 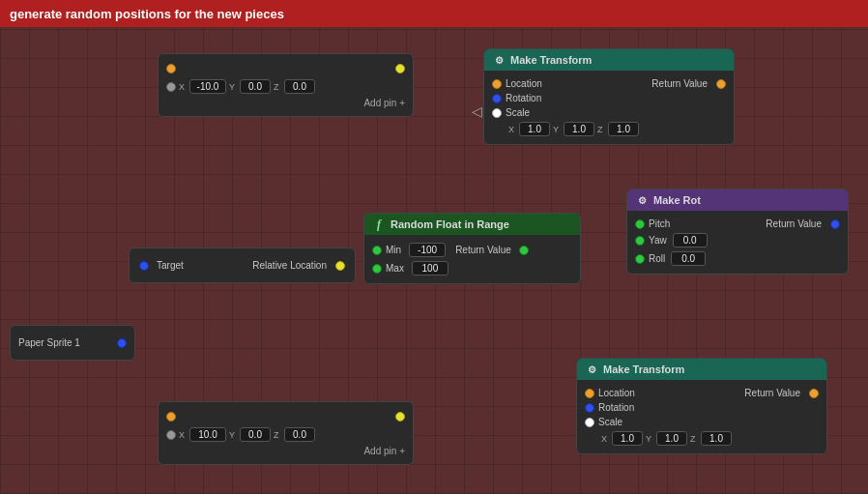 What do you see at coordinates (171, 87) in the screenshot?
I see `top-vec-in-pin` at bounding box center [171, 87].